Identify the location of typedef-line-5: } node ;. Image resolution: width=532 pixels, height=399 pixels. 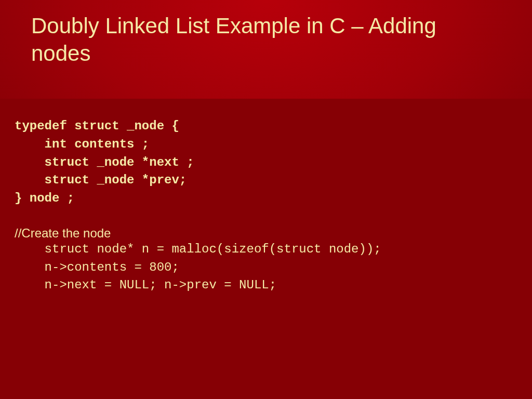
(266, 198).